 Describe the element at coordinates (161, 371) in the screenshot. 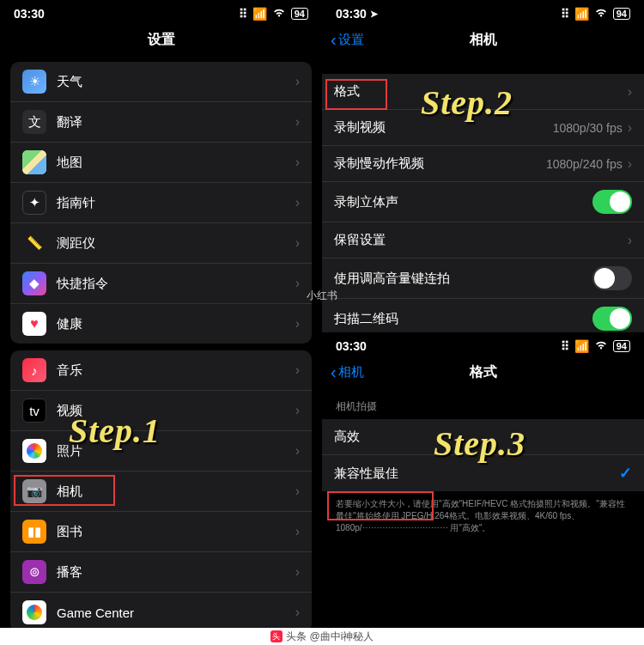

I see `settings-row-音乐: ♪音乐›` at that location.